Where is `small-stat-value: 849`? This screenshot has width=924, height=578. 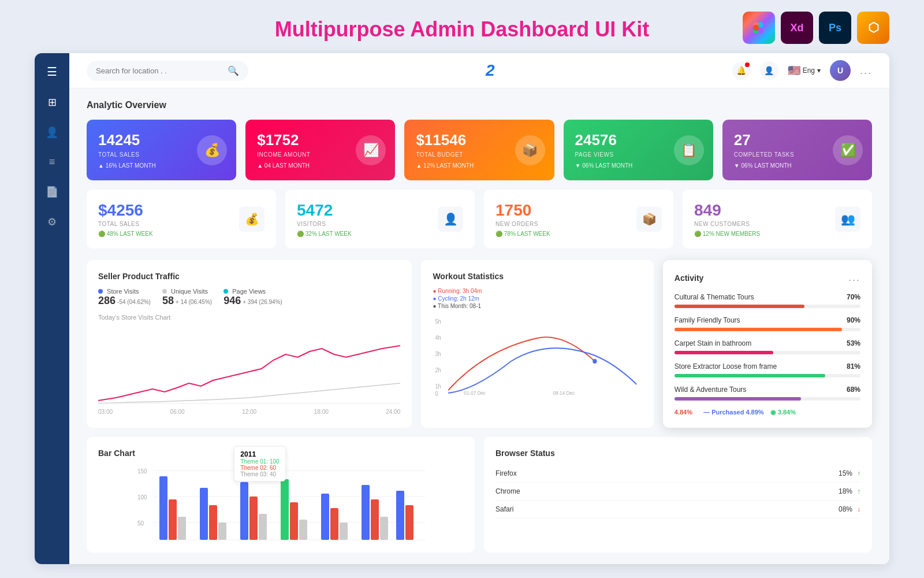
small-stat-value: 849 is located at coordinates (727, 210).